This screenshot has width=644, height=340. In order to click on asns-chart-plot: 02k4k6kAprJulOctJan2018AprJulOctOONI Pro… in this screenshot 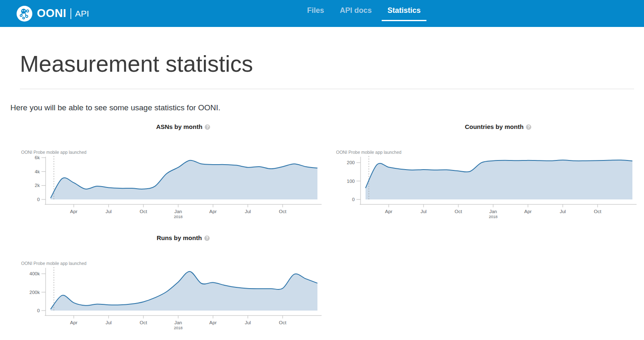, I will do `click(164, 182)`.